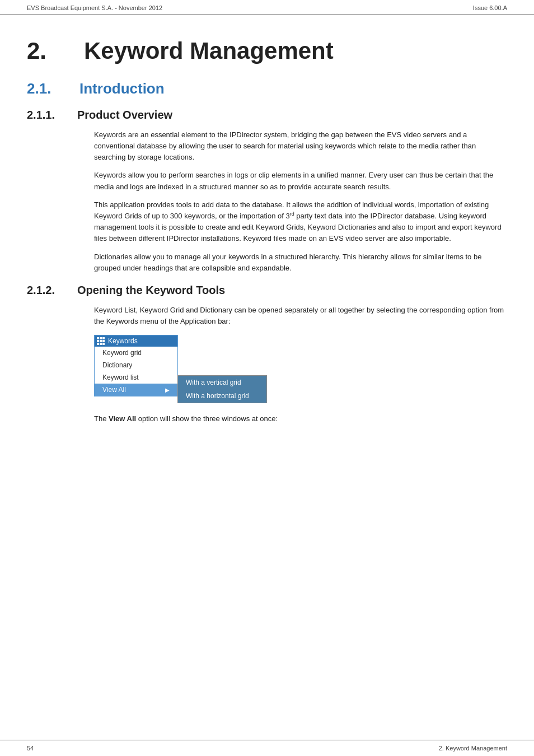 The height and width of the screenshot is (756, 534). What do you see at coordinates (136, 365) in the screenshot?
I see `menu-item-dictionary: Dictionary` at bounding box center [136, 365].